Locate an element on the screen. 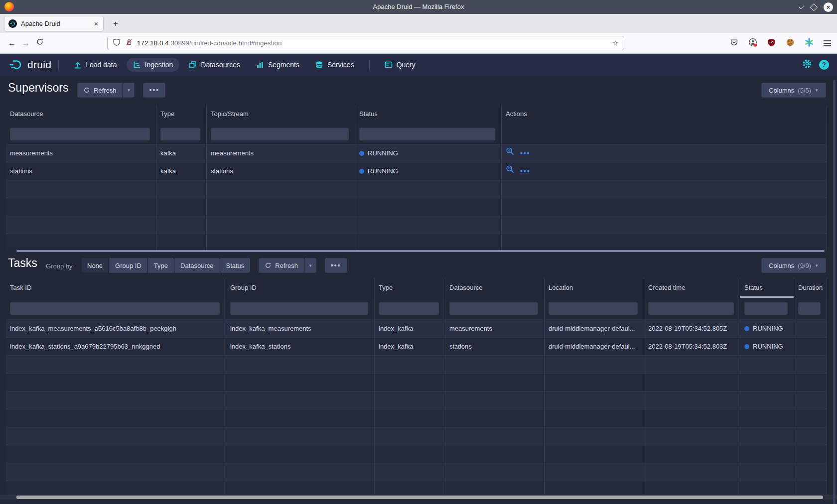  group-by-status-button: Status is located at coordinates (235, 265).